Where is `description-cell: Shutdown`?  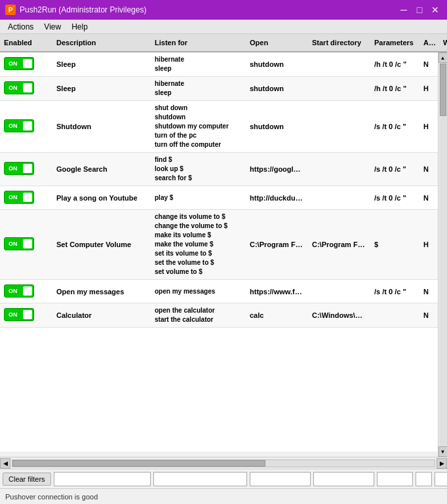 description-cell: Shutdown is located at coordinates (102, 126).